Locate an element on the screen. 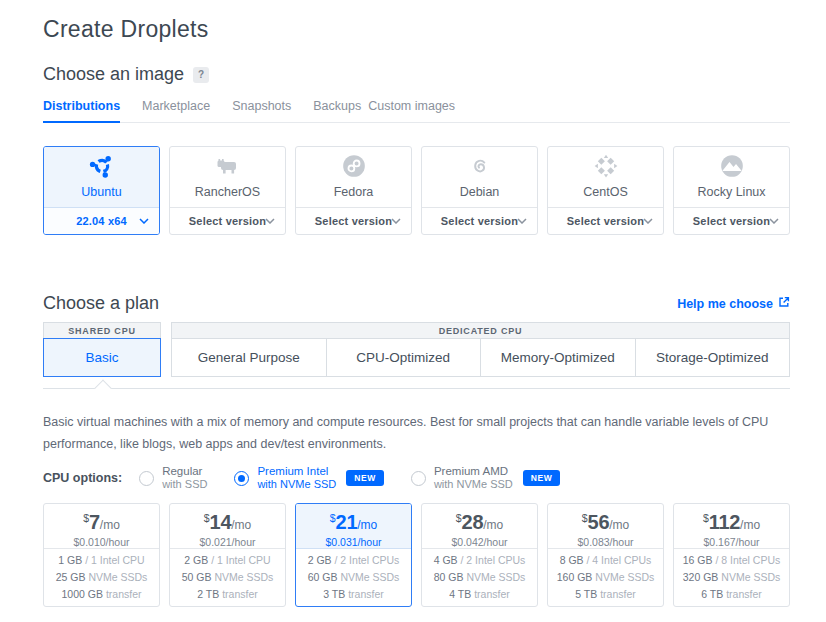 This screenshot has height=622, width=826. plan-card-56: $56/mo $0.083/hour 8 GB / 4 Intel CPUs 1… is located at coordinates (606, 555).